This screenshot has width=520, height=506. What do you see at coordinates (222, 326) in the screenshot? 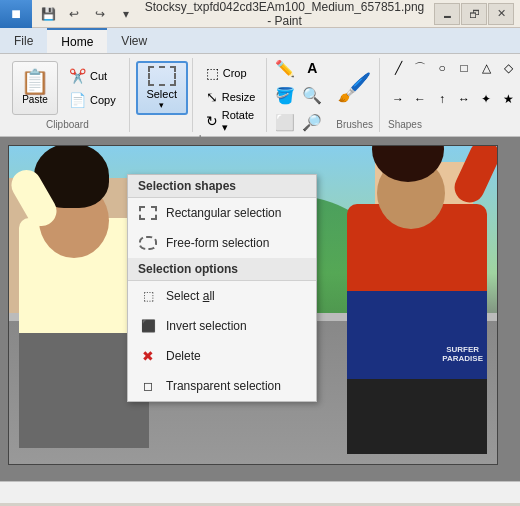
I see `invert-selection-item: ⬛ Invert selection` at bounding box center [222, 326].